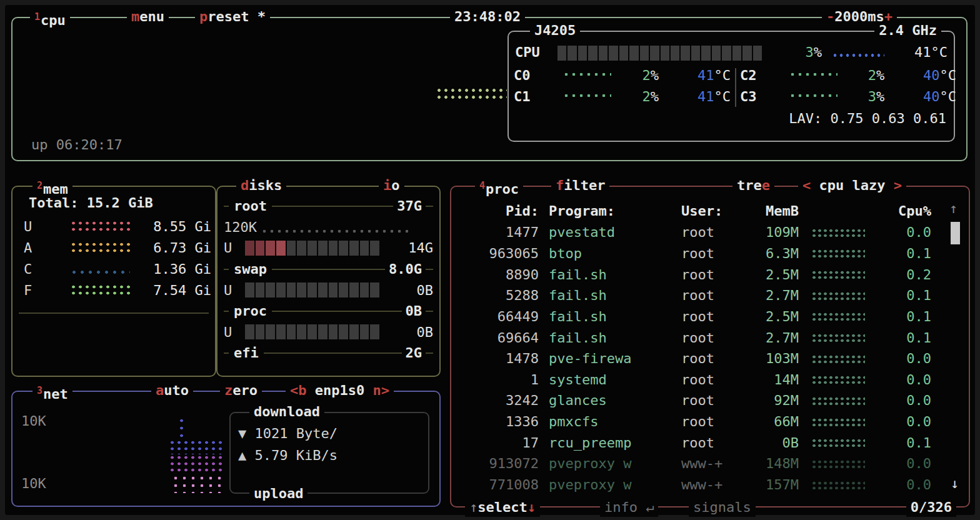 The image size is (980, 520). Describe the element at coordinates (774, 464) in the screenshot. I see `process-mem: 148M` at that location.